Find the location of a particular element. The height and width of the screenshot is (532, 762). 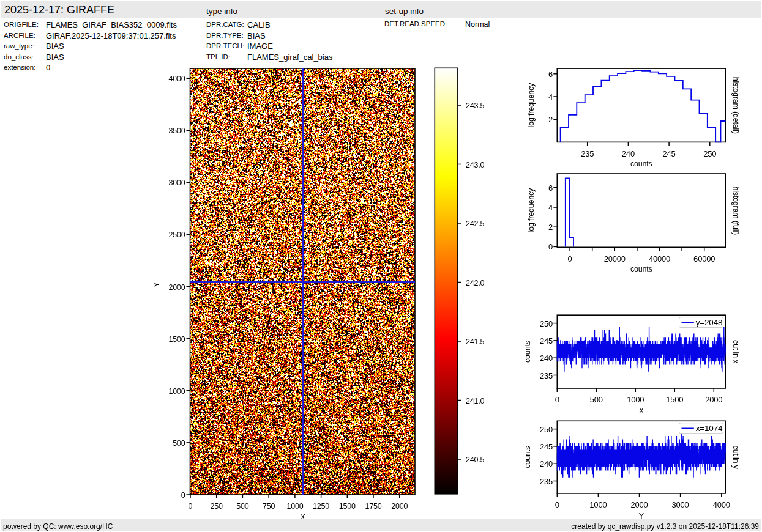

svg-text: y=2048 is located at coordinates (709, 323).